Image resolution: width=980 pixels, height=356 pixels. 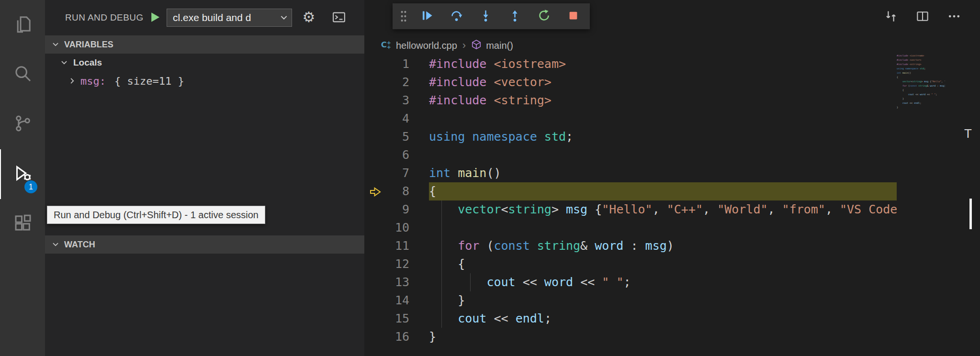 What do you see at coordinates (396, 155) in the screenshot?
I see `gutter: 6` at bounding box center [396, 155].